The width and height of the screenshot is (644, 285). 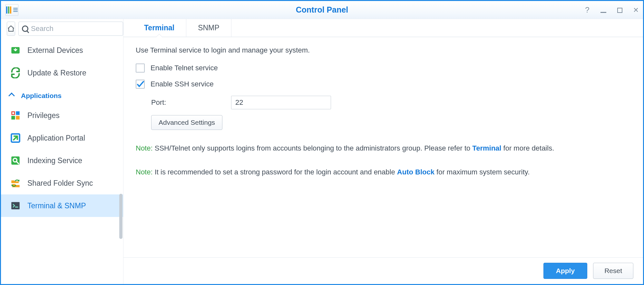 I want to click on minimize-button, so click(x=603, y=10).